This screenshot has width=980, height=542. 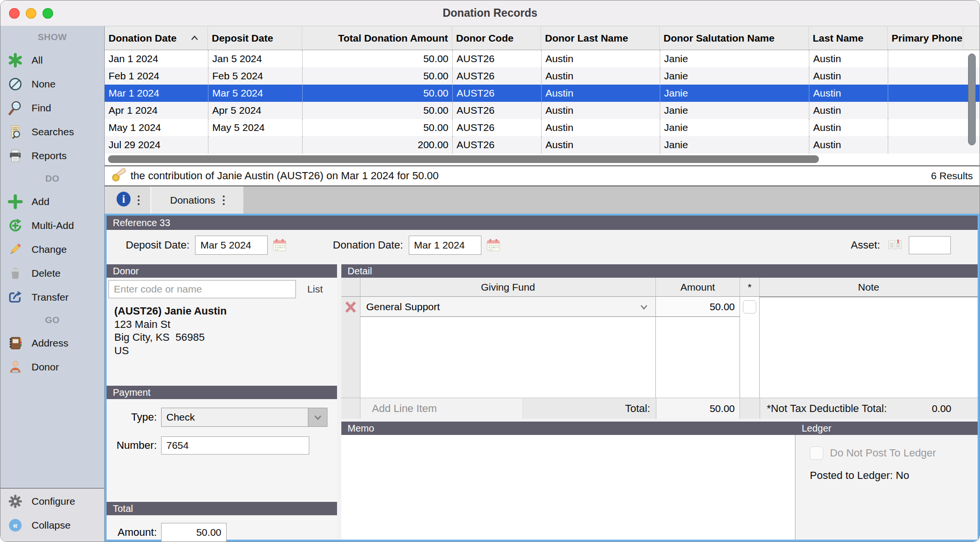 What do you see at coordinates (53, 226) in the screenshot?
I see `sidebar-item-multi-add: Multi-Add` at bounding box center [53, 226].